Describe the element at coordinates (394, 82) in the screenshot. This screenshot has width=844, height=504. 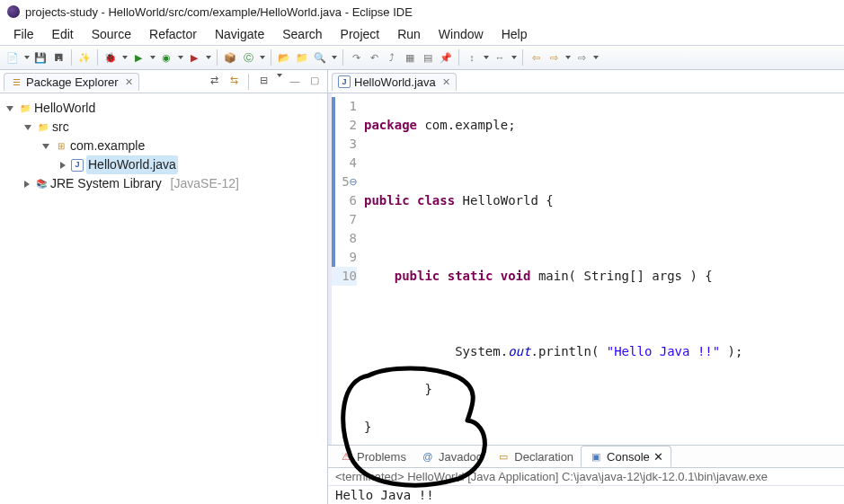
I see `editor-tab-helloworld: J HelloWorld.java ✕` at that location.